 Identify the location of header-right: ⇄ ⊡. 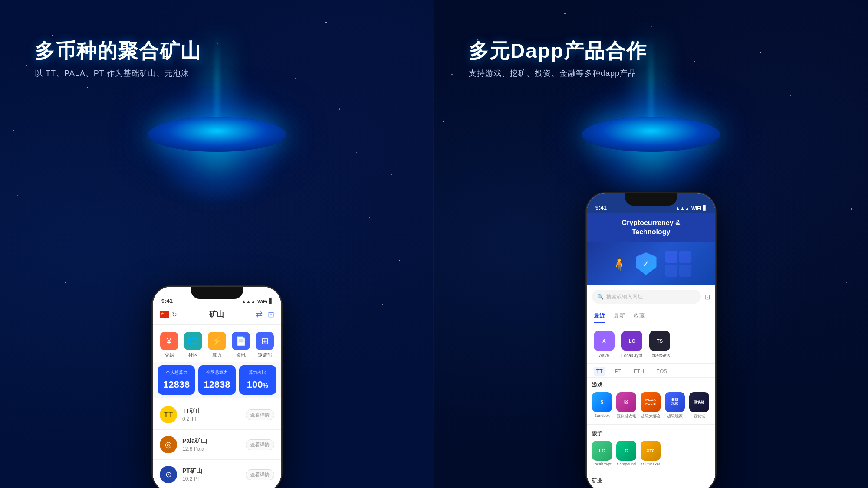
(265, 314).